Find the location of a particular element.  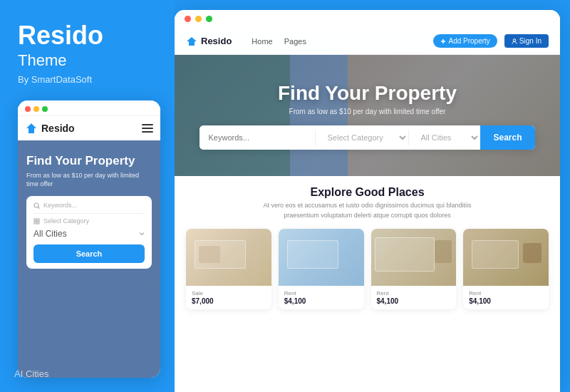

property-card-1-info: Sale $7,000 is located at coordinates (229, 298).